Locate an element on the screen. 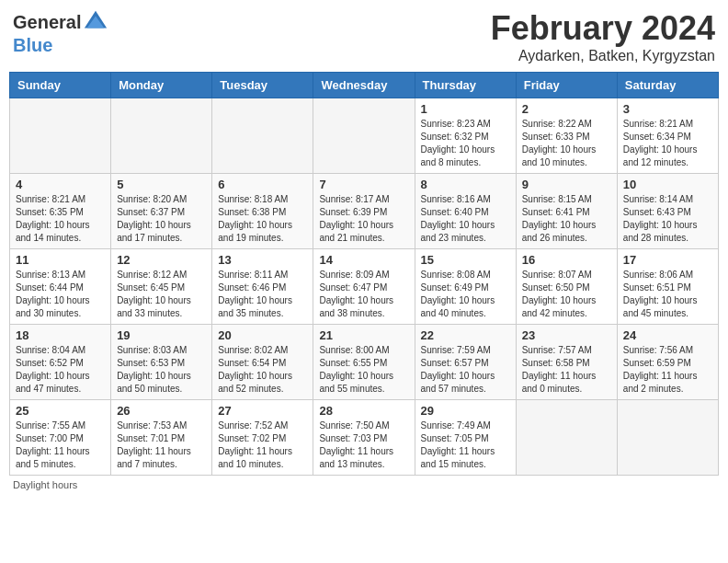  day-info: Sunrise: 8:21 AM Sunset: 6:34 PM Dayligh… is located at coordinates (667, 144).